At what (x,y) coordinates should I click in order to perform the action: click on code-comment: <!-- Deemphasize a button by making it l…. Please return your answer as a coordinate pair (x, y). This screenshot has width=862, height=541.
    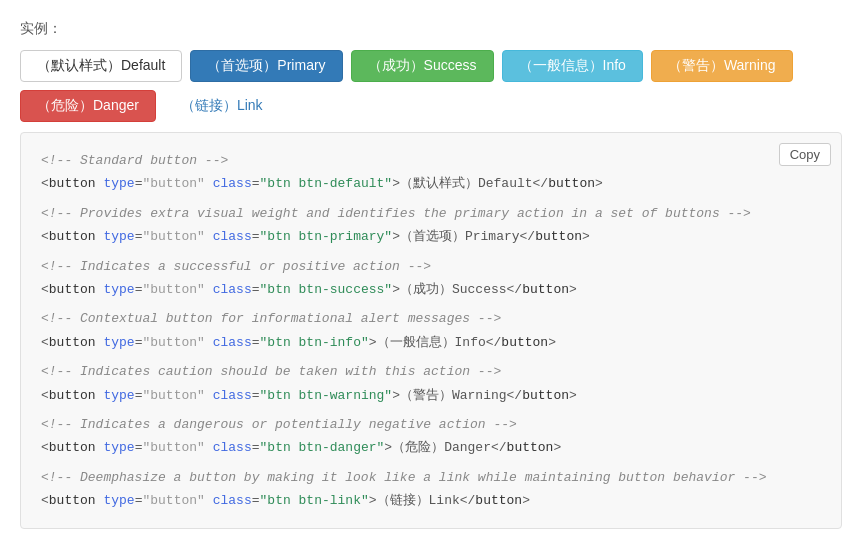
    Looking at the image, I should click on (431, 478).